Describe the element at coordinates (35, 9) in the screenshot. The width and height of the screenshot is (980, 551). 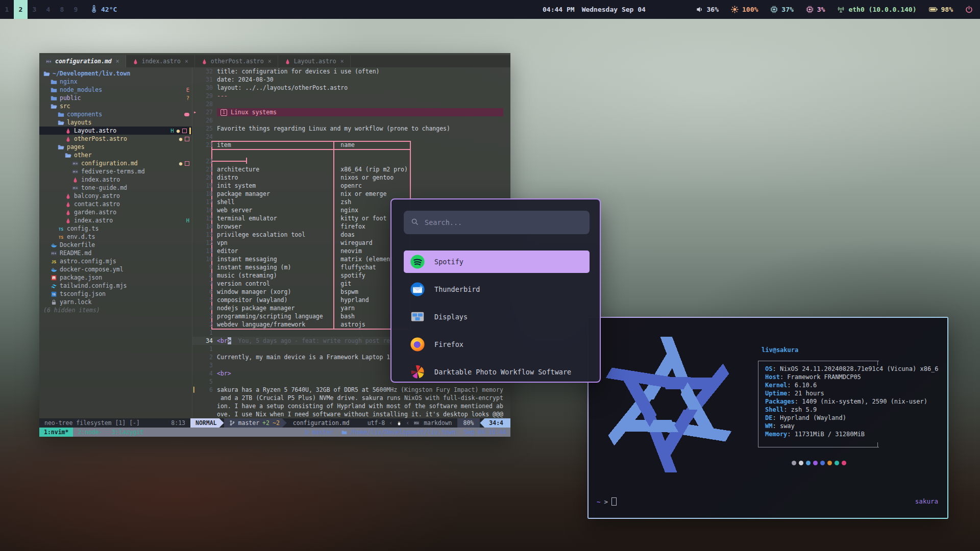
I see `workspace-3: 3` at that location.